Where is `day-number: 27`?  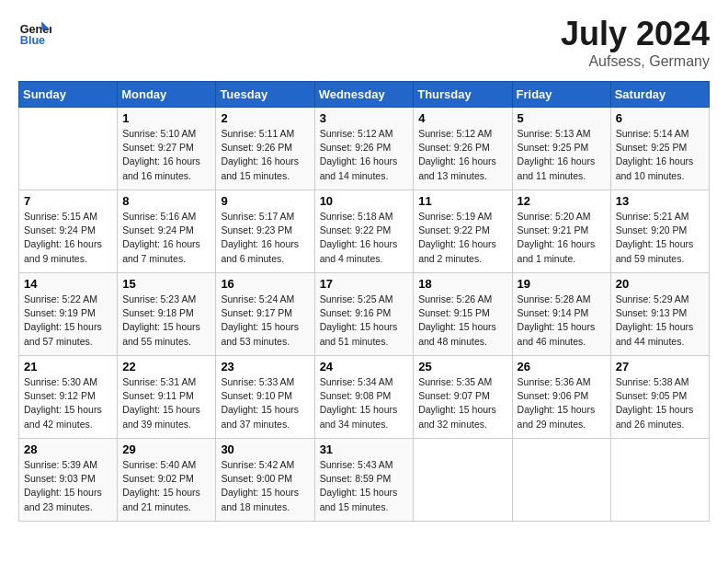
day-number: 27 is located at coordinates (660, 366).